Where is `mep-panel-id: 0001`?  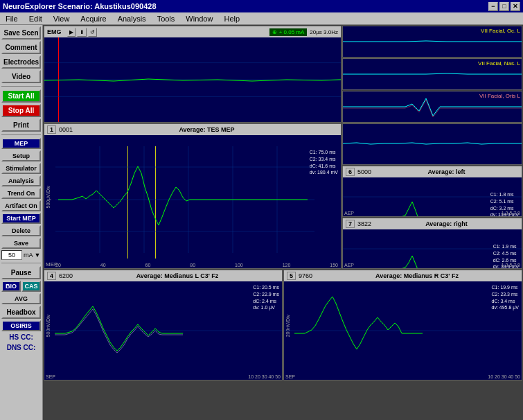
mep-panel-id: 0001 is located at coordinates (66, 130).